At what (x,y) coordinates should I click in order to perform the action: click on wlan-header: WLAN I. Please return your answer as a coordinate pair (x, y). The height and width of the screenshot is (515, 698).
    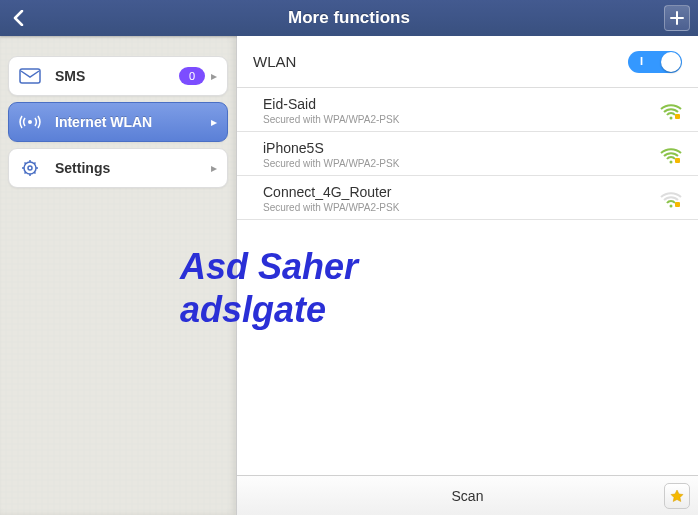
    Looking at the image, I should click on (468, 62).